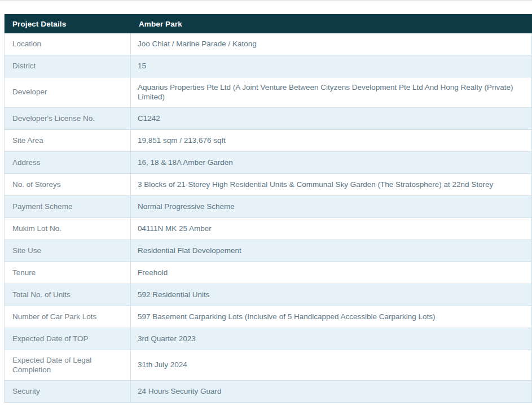 This screenshot has width=532, height=405. I want to click on table-row: Payment Scheme Normal Progressive Scheme, so click(269, 207).